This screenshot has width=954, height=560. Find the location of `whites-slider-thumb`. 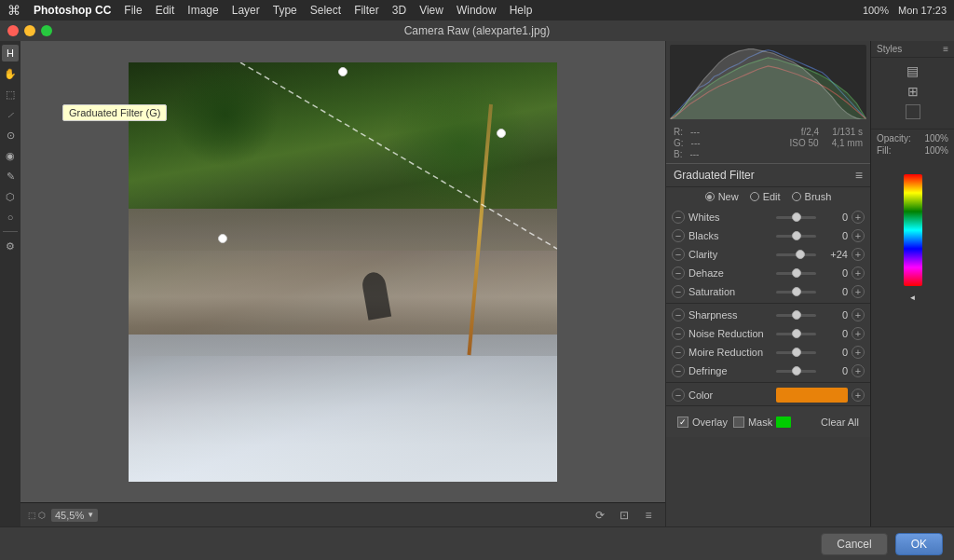

whites-slider-thumb is located at coordinates (797, 217).